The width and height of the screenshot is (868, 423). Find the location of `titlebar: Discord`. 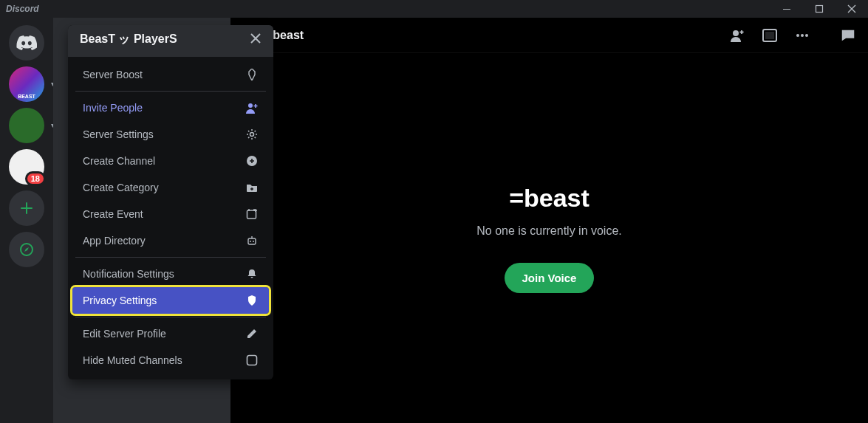

titlebar: Discord is located at coordinates (434, 9).